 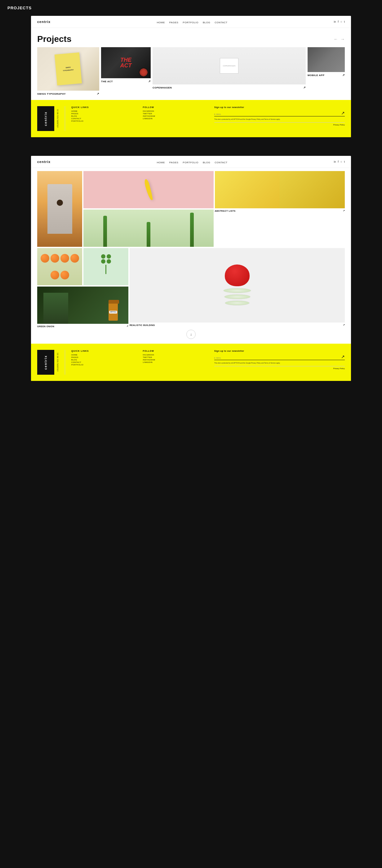 I want to click on nav-logo-2: centrix, so click(x=44, y=162).